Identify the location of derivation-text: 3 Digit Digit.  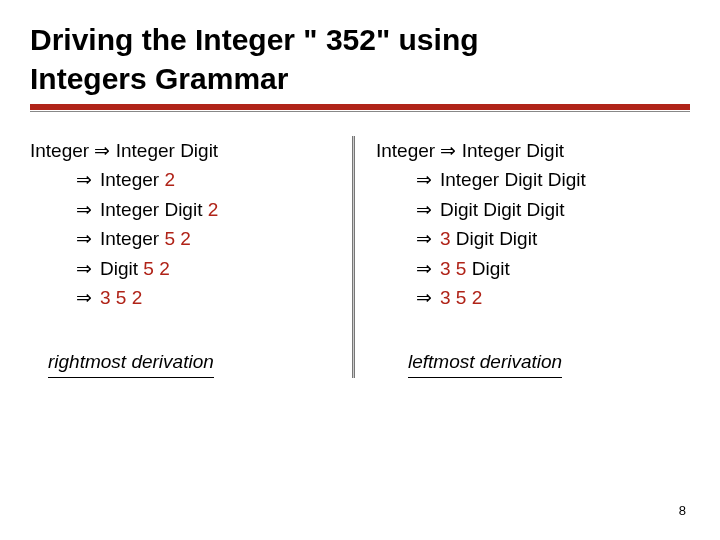
(488, 238).